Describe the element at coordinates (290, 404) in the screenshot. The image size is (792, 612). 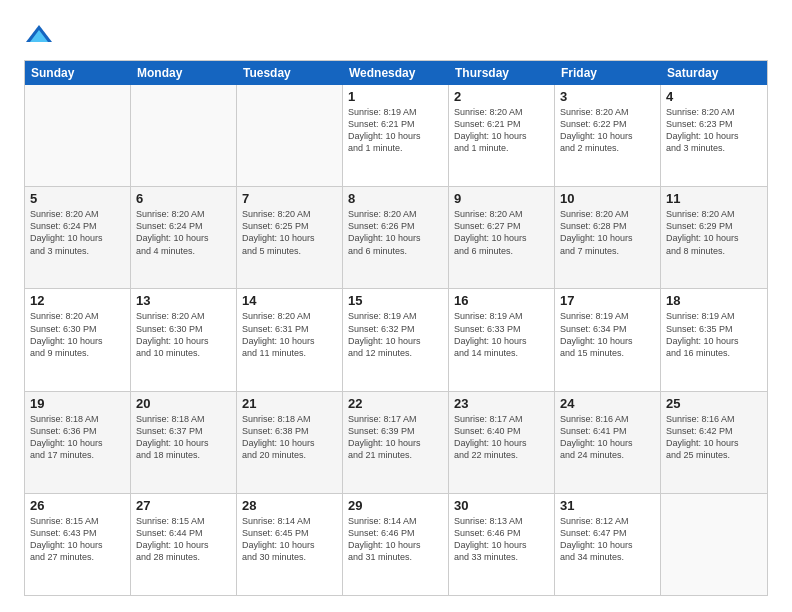
I see `day-number: 21` at that location.